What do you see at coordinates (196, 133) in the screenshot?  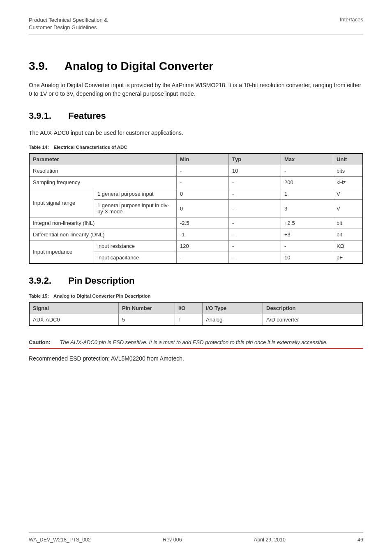 I see `sub391-intro: The AUX-ADC0 input can be used for custo…` at bounding box center [196, 133].